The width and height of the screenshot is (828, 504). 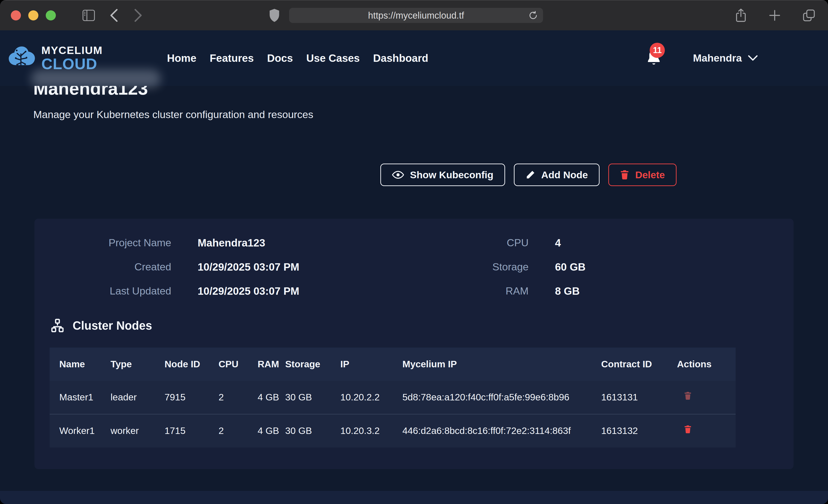 I want to click on share-button, so click(x=741, y=15).